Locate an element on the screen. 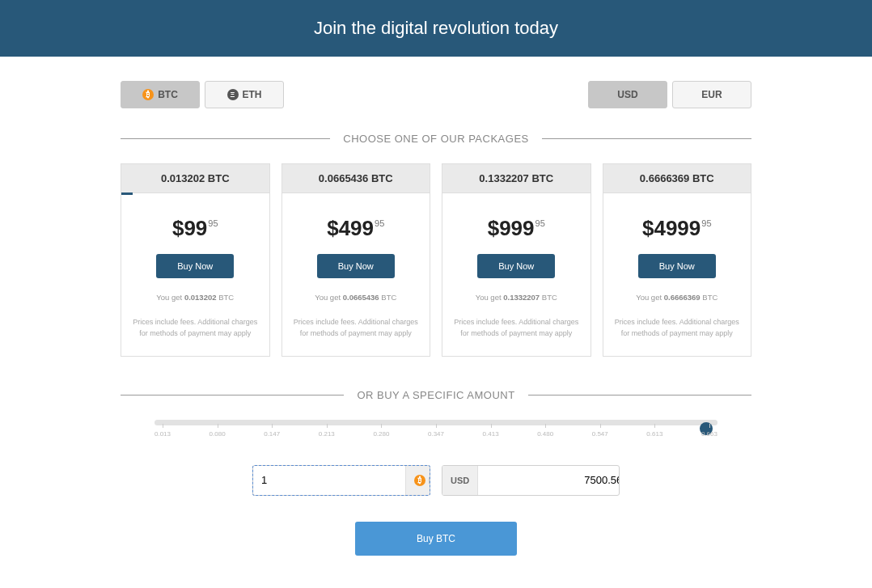 The image size is (872, 588). amount-slider: 0.0130.0800.1470.2130.2800.3470.4130.480… is located at coordinates (436, 429).